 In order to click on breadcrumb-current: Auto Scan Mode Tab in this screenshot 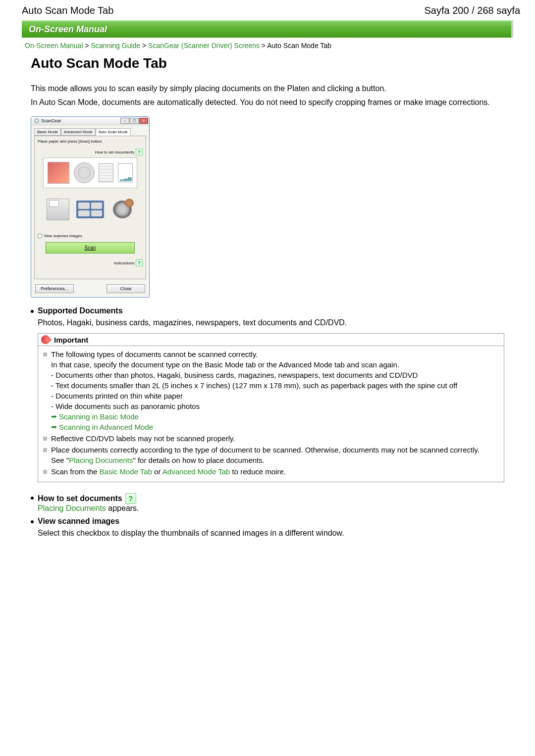, I will do `click(299, 46)`.